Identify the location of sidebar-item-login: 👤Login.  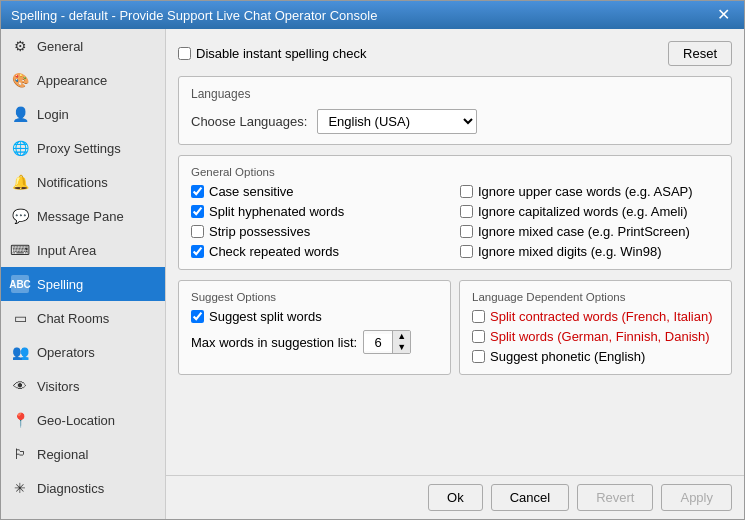
(83, 114).